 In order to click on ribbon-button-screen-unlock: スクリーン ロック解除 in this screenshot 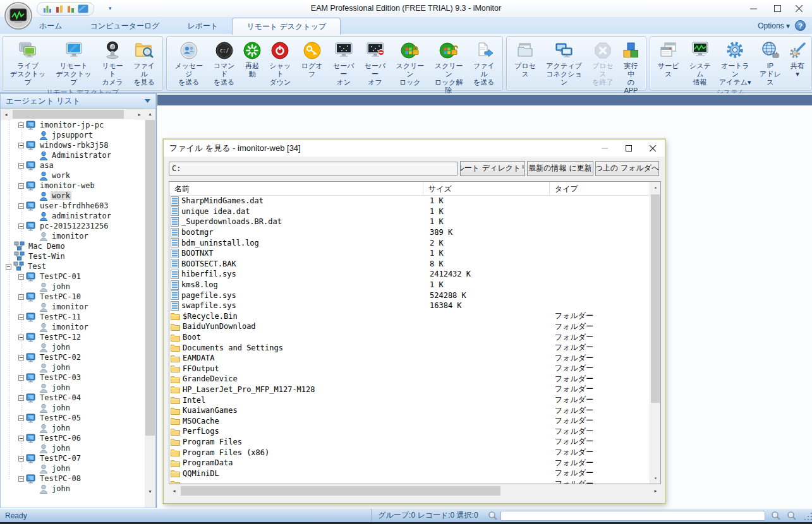, I will do `click(449, 67)`.